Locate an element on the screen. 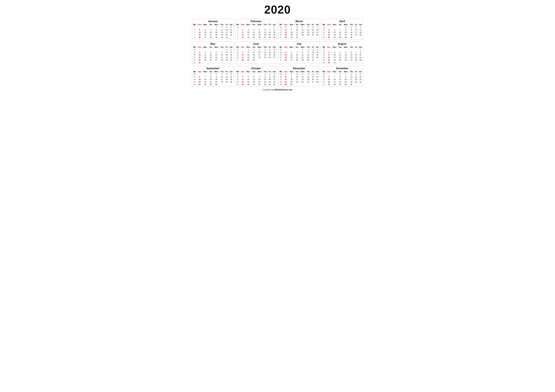  month-block-july: JulyWkSunMonTueWedThuFriSat2712342856789… is located at coordinates (299, 53).